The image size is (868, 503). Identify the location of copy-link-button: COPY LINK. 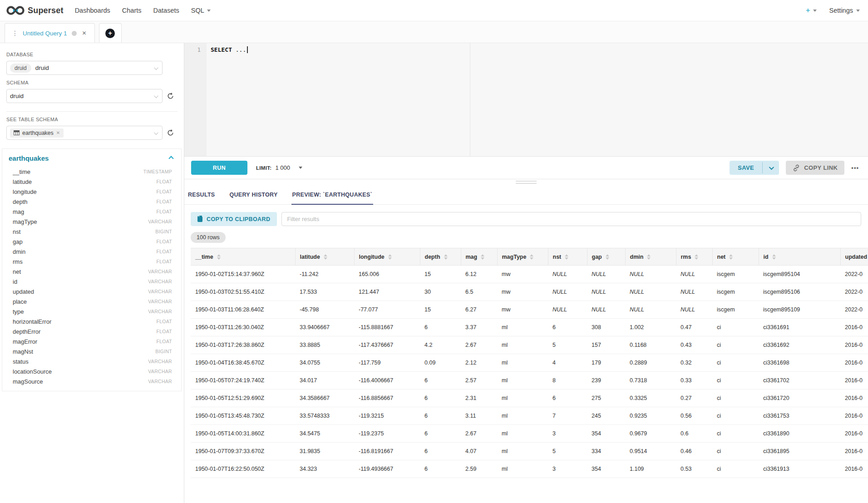
(815, 168).